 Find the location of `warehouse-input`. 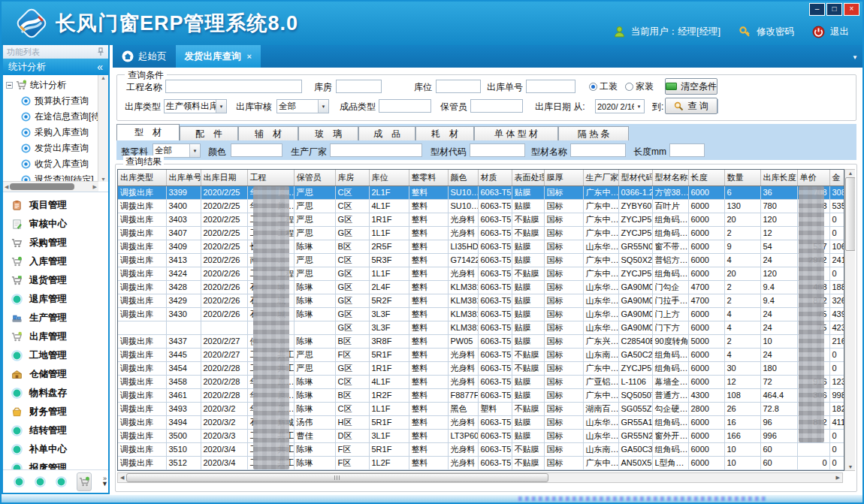

warehouse-input is located at coordinates (359, 86).